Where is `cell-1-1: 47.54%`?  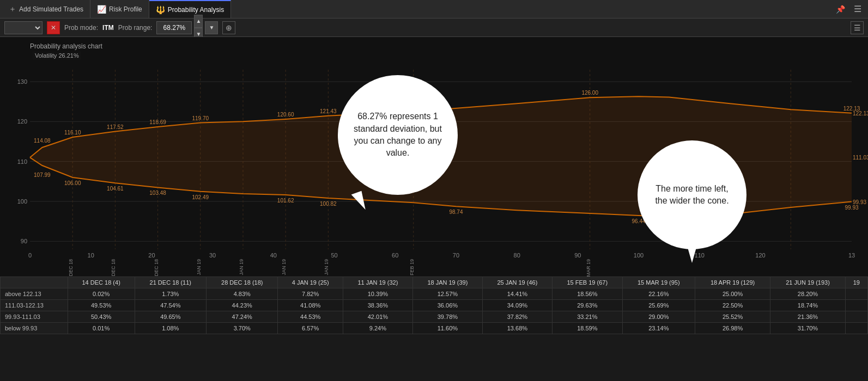
cell-1-1: 47.54% is located at coordinates (170, 306).